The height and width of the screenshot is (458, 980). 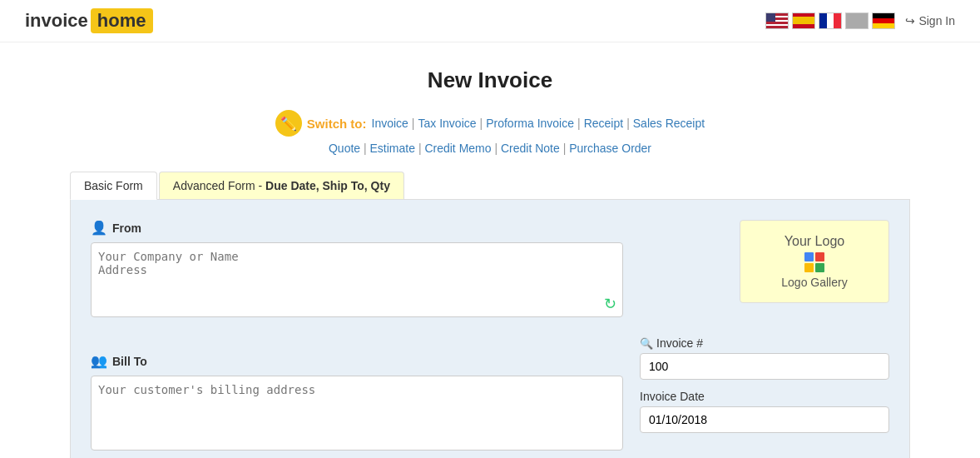 I want to click on switch-proforma-invoice: Proforma Invoice, so click(x=530, y=123).